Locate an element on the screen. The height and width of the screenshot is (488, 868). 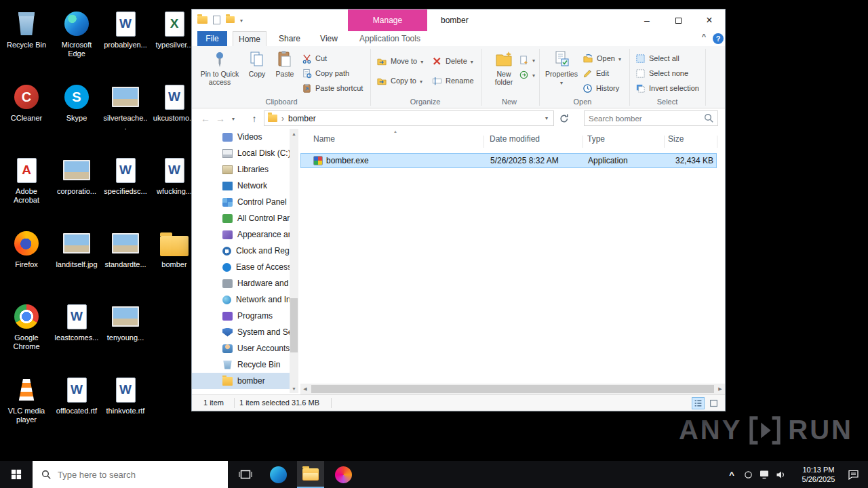
taskbar-search is located at coordinates (130, 474).